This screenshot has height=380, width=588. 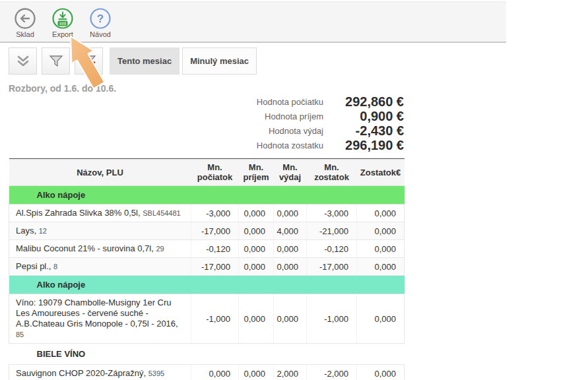 I want to click on report-title: Rozbory, od 1.6. do 10.6., so click(x=62, y=88).